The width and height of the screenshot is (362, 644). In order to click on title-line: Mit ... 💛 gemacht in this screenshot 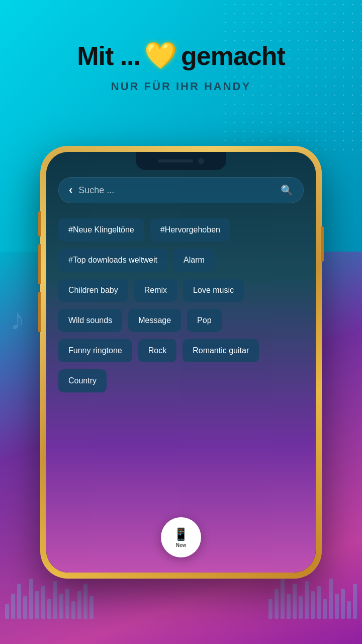, I will do `click(181, 55)`.